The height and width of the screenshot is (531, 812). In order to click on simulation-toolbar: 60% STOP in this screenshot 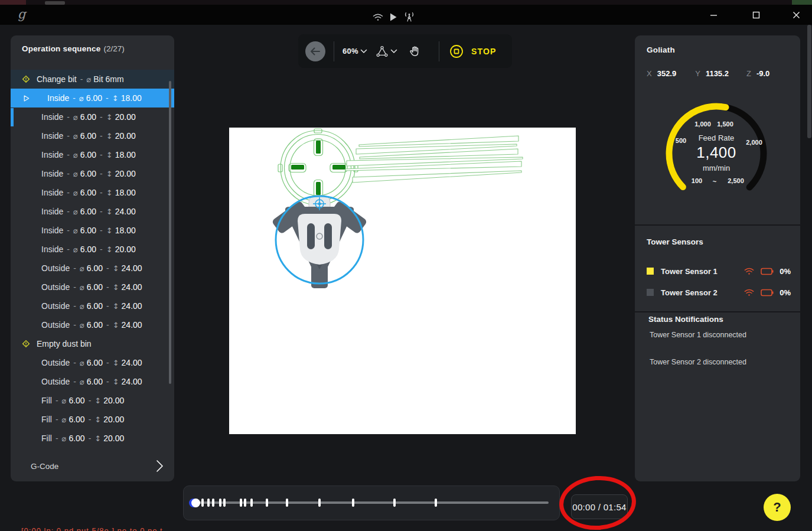, I will do `click(405, 51)`.